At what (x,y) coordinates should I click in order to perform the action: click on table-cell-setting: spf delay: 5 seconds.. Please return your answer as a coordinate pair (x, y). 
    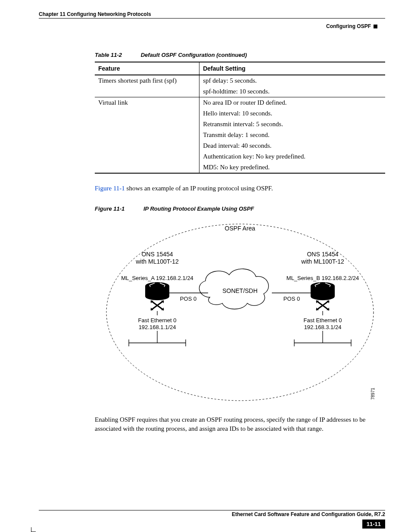
    Looking at the image, I should click on (292, 81).